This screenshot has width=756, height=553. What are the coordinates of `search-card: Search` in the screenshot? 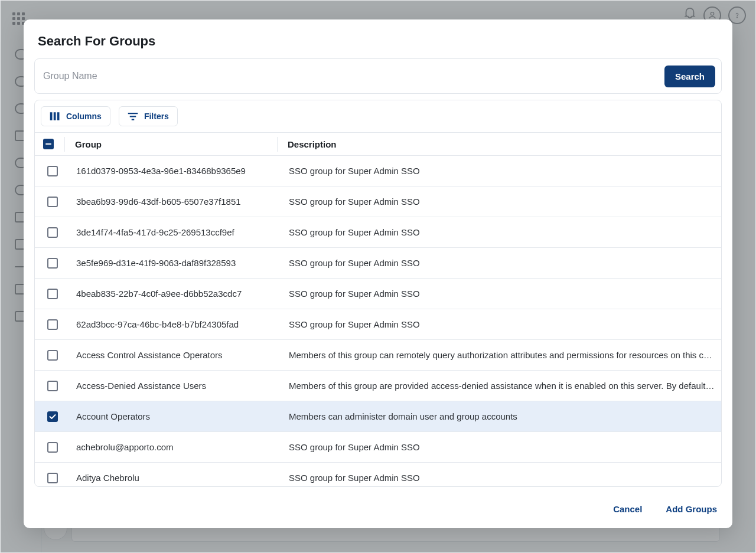 It's located at (378, 76).